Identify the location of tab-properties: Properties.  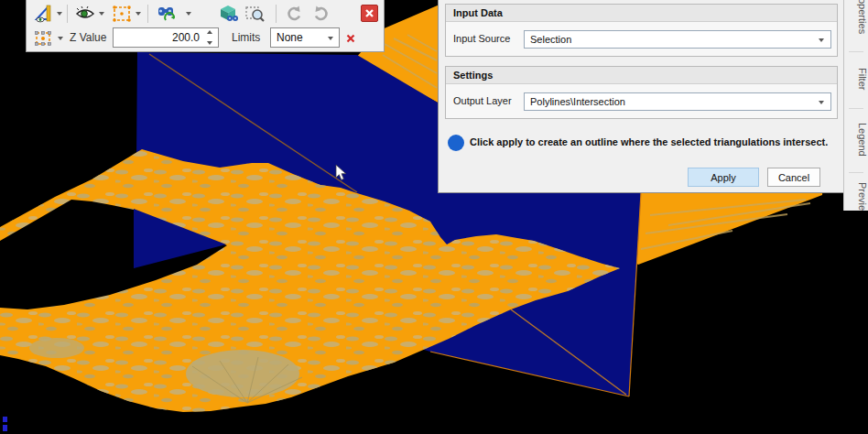
(856, 22).